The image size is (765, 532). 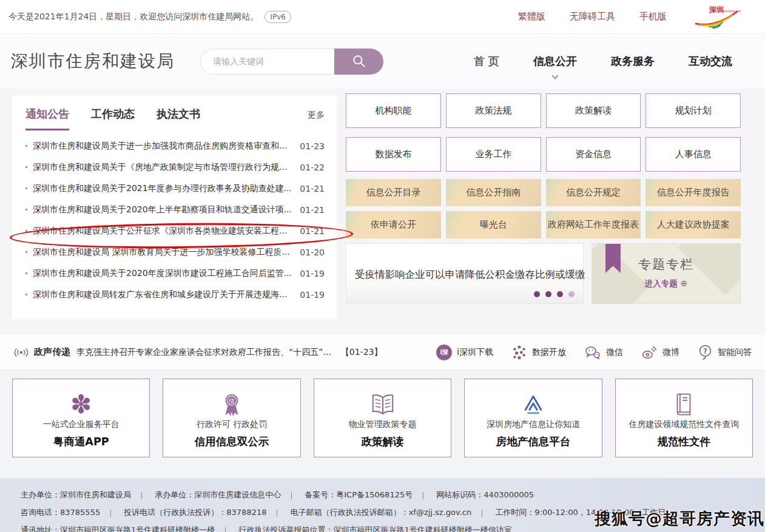 What do you see at coordinates (593, 154) in the screenshot?
I see `quick-link-funds-info: 资金信息` at bounding box center [593, 154].